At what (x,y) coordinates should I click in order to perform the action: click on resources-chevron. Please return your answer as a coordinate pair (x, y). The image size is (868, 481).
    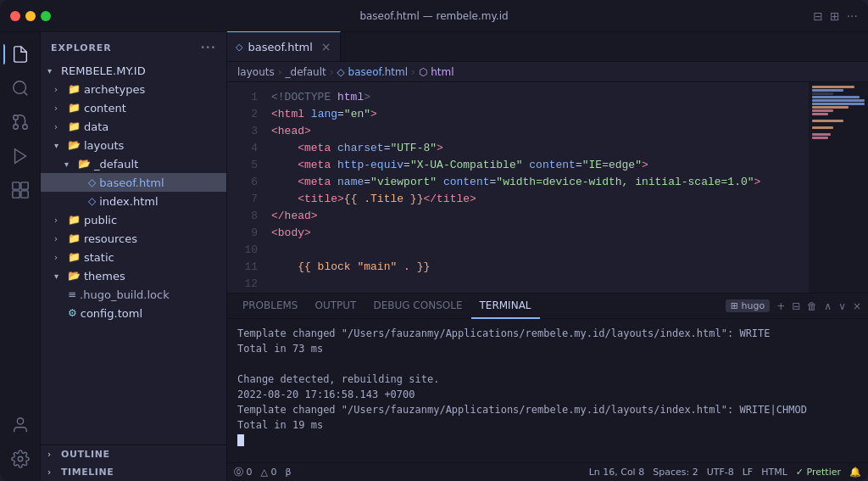
    Looking at the image, I should click on (59, 239).